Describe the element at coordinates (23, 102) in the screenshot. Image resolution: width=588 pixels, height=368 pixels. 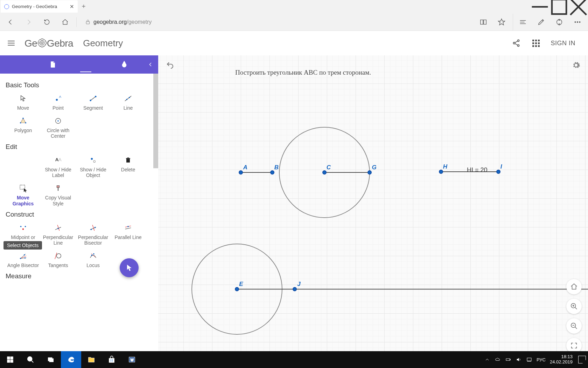
I see `tool-move: Move` at that location.